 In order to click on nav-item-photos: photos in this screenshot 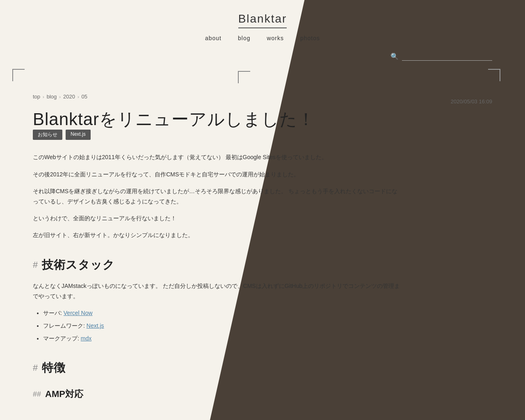, I will do `click(310, 38)`.